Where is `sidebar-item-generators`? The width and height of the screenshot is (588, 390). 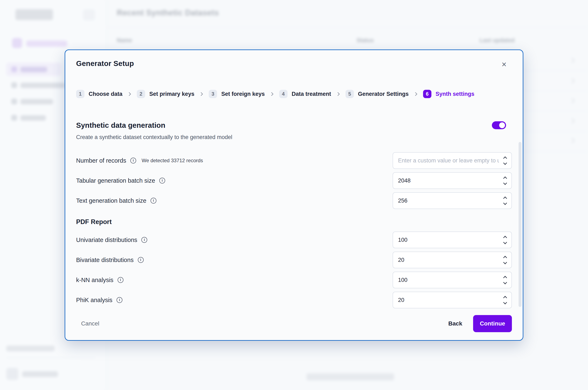 sidebar-item-generators is located at coordinates (37, 102).